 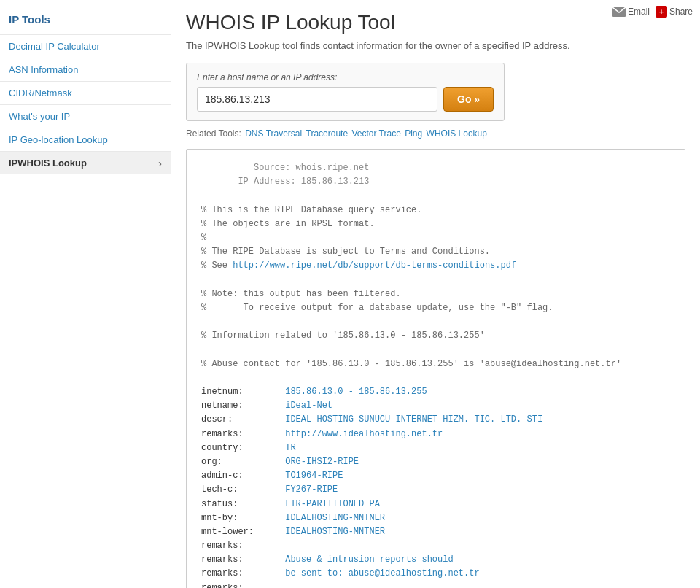 What do you see at coordinates (244, 392) in the screenshot?
I see `field-inetnum: inetnum:` at bounding box center [244, 392].